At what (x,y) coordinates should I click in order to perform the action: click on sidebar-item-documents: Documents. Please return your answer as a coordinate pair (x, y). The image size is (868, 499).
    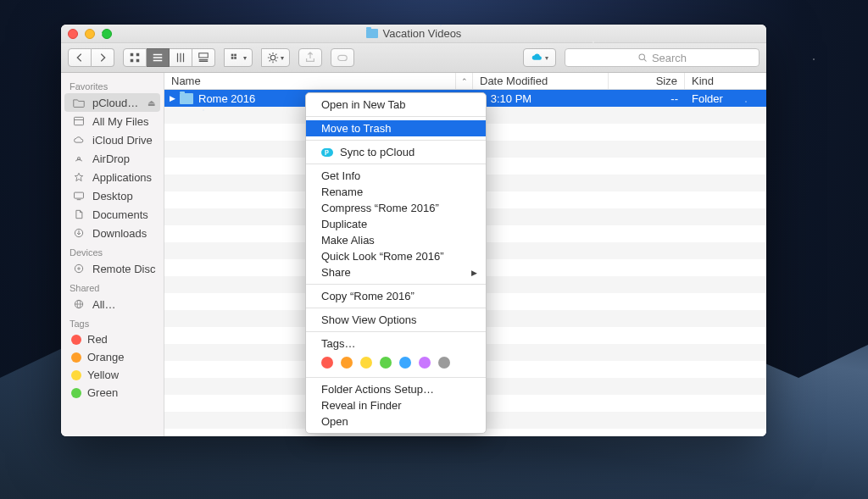
    Looking at the image, I should click on (112, 214).